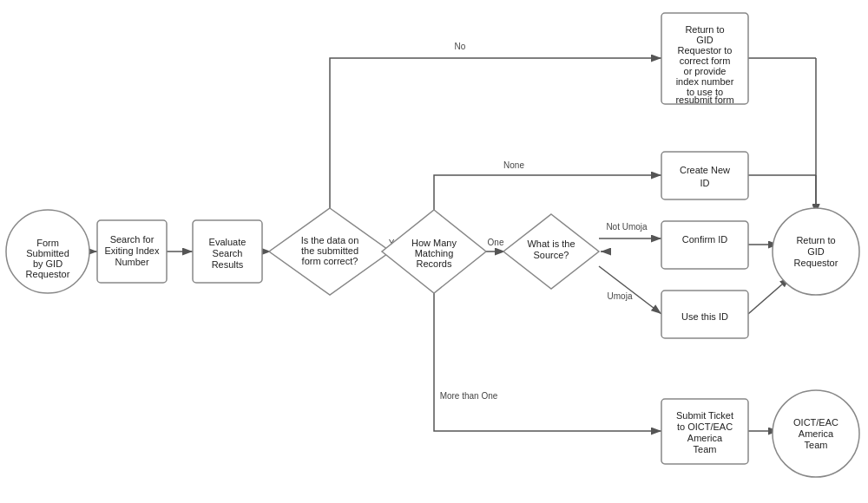 This screenshot has width=868, height=503. What do you see at coordinates (816, 263) in the screenshot?
I see `return-gid-circle-label3: Requestor` at bounding box center [816, 263].